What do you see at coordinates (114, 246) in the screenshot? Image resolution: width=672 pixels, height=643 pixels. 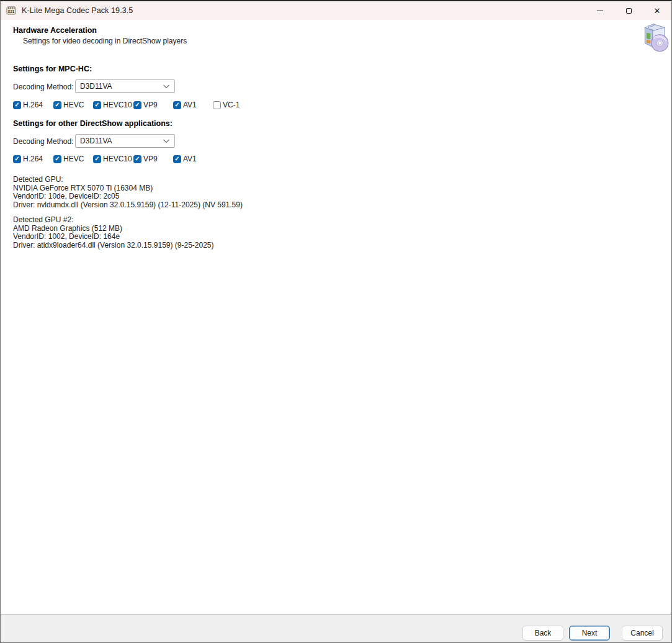 I see `gpu-info-line: Driver: atidx9loader64.dll (Version 32.0…` at bounding box center [114, 246].